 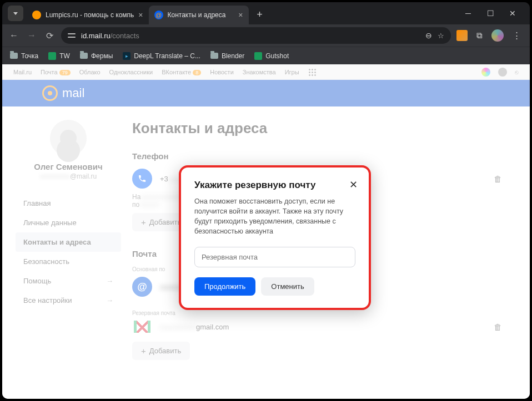 I want to click on chevron-down-icon, so click(x=16, y=13).